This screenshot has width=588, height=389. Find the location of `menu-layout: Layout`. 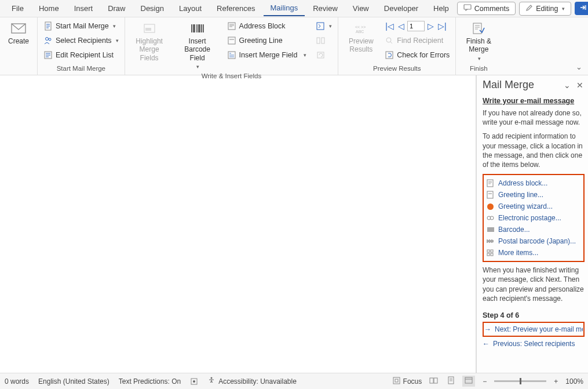

menu-layout: Layout is located at coordinates (190, 8).